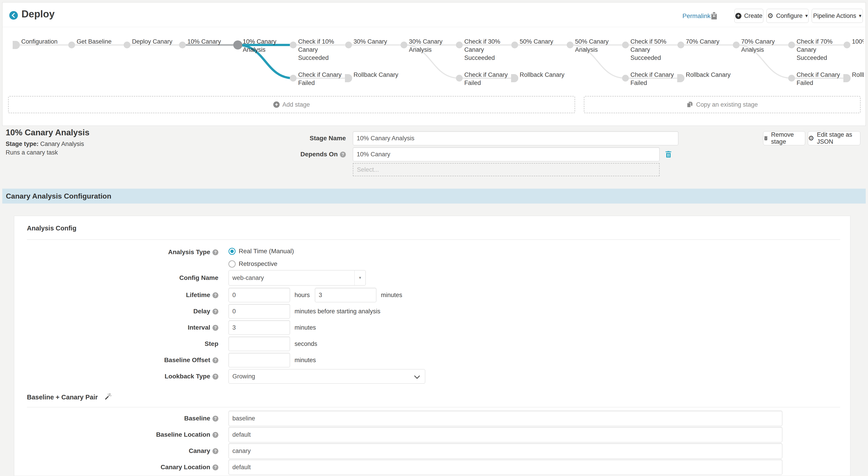 This screenshot has height=476, width=868. What do you see at coordinates (306, 344) in the screenshot?
I see `step-suffix: seconds` at bounding box center [306, 344].